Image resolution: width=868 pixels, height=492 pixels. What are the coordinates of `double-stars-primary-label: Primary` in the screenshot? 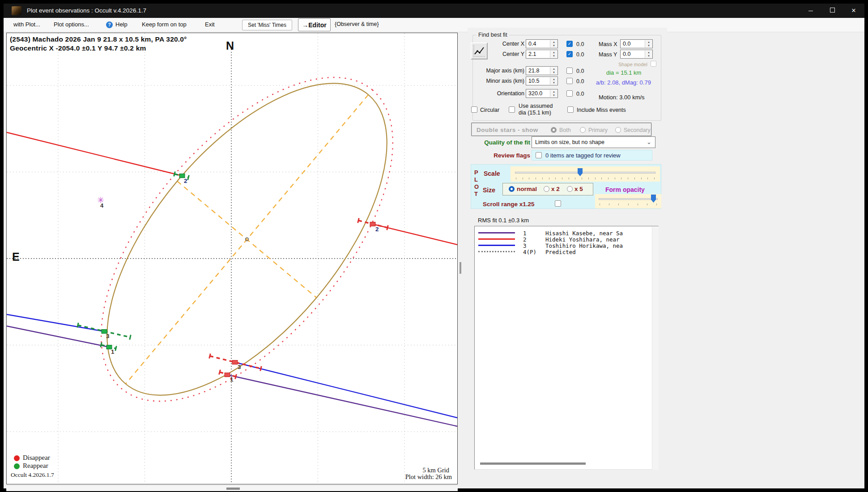 It's located at (598, 130).